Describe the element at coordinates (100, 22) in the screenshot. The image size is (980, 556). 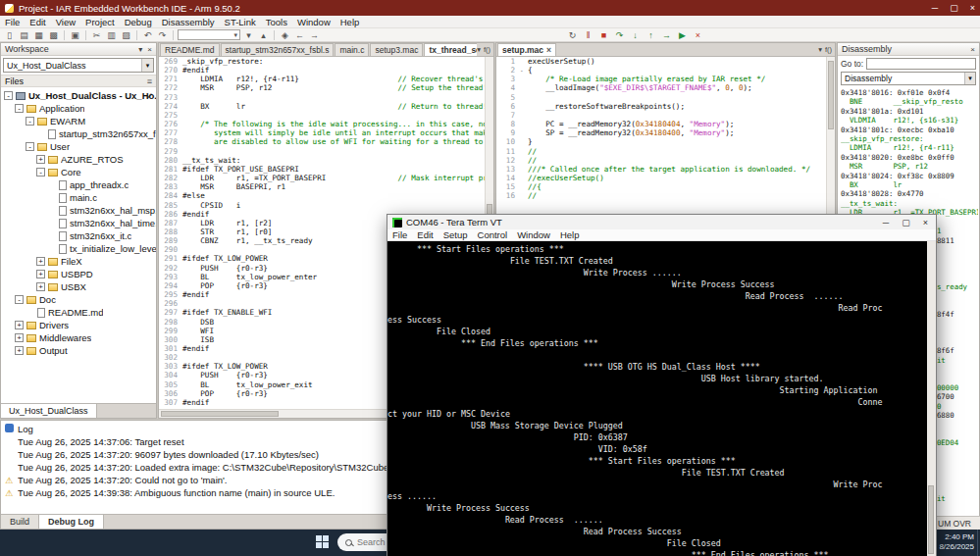
I see `menu-project: Project` at that location.